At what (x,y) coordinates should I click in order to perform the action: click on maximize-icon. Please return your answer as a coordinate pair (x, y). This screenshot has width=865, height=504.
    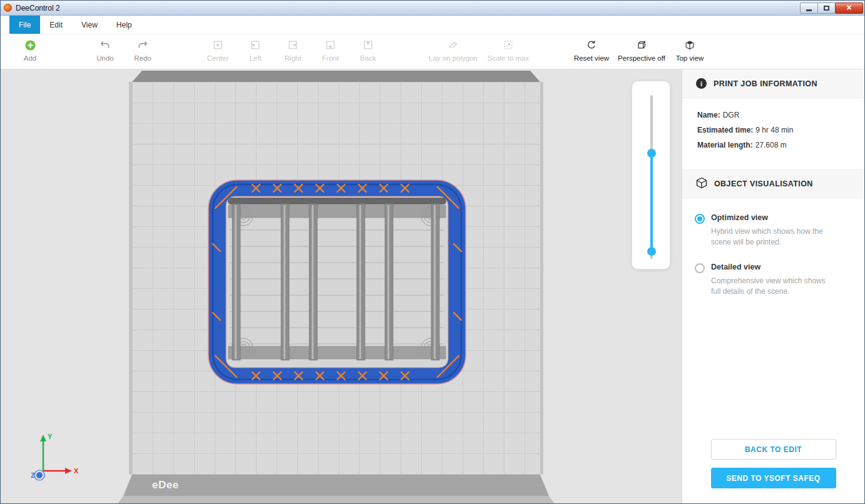
    Looking at the image, I should click on (826, 8).